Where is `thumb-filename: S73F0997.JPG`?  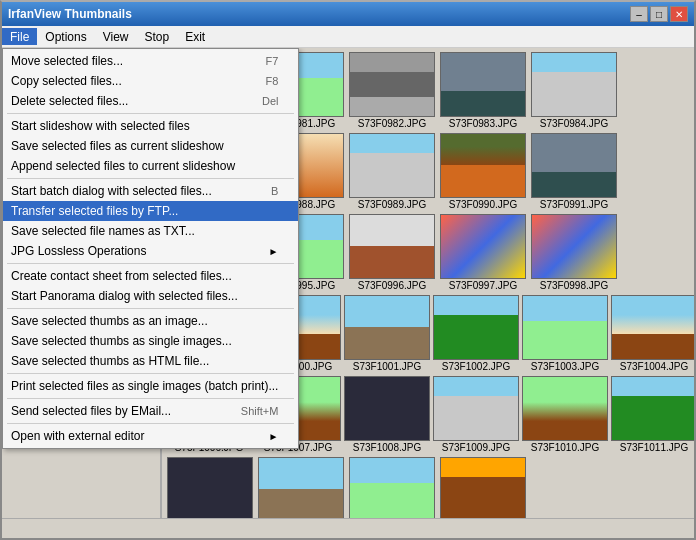 thumb-filename: S73F0997.JPG is located at coordinates (483, 286).